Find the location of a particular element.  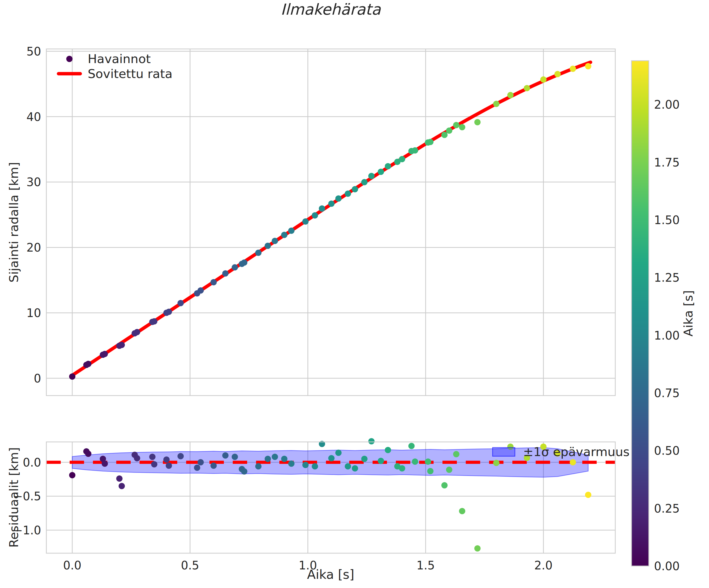

tick-label: 0.25 is located at coordinates (667, 508).